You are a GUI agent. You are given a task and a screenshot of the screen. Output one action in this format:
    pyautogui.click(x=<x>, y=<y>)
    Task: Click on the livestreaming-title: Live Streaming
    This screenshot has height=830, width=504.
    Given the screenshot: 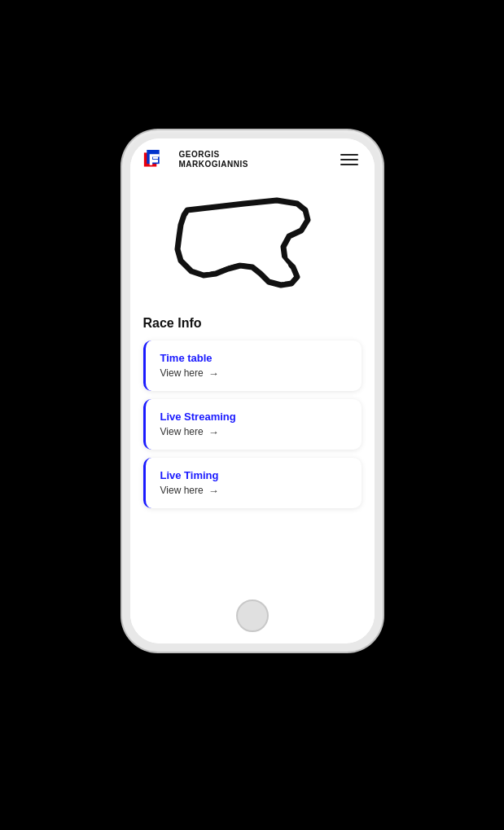 What is the action you would take?
    pyautogui.click(x=256, y=417)
    